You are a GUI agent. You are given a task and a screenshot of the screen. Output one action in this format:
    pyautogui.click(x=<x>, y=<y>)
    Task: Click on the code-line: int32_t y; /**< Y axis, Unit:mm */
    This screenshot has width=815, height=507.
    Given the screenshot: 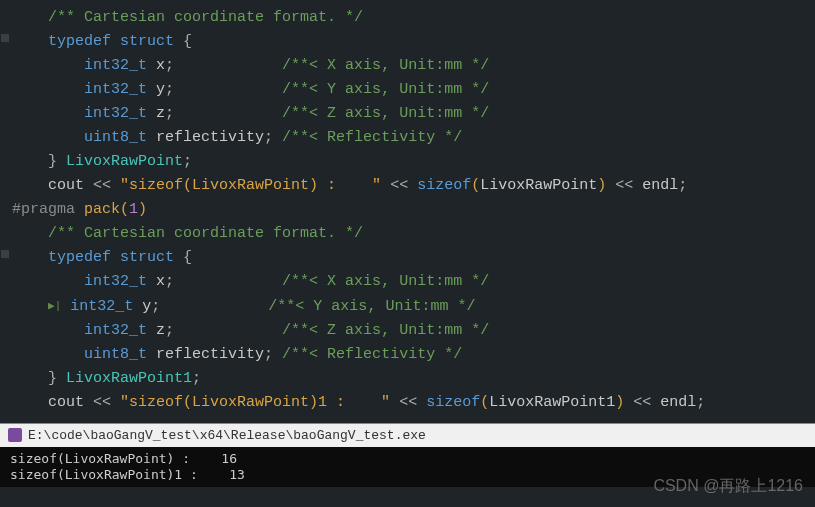 What is the action you would take?
    pyautogui.click(x=414, y=90)
    